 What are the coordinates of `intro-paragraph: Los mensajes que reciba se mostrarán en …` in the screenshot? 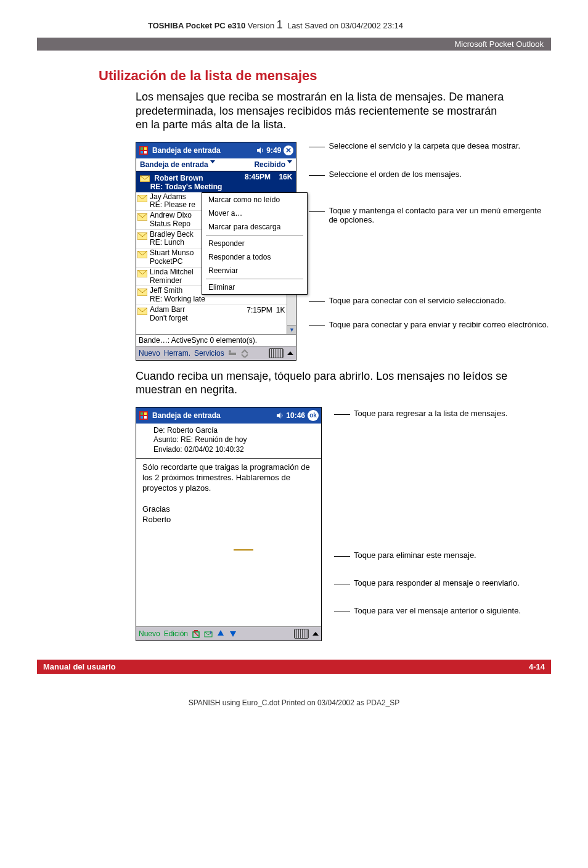 It's located at (322, 111).